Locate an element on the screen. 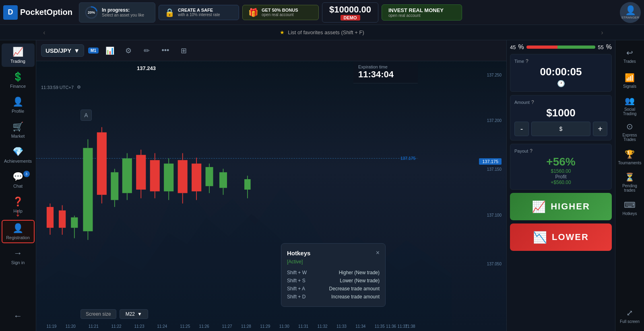  more-button: ••• is located at coordinates (165, 51).